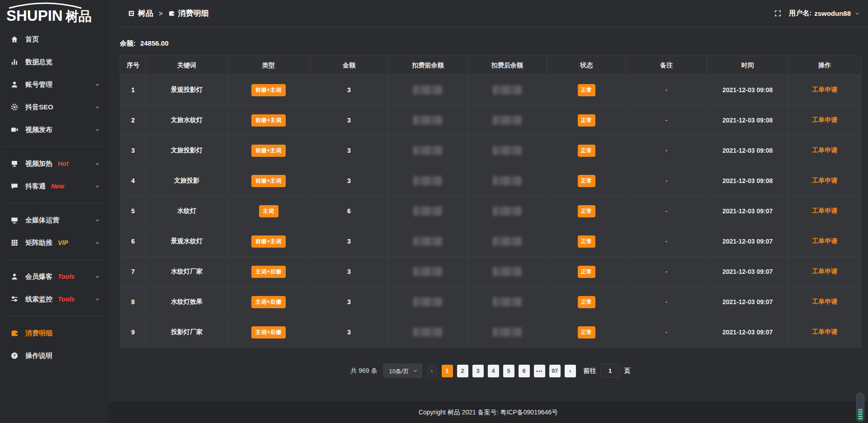  I want to click on table-row: 6景观水纹灯前缀+主词3正常-2021-12-03 09:07工单申请, so click(491, 241).